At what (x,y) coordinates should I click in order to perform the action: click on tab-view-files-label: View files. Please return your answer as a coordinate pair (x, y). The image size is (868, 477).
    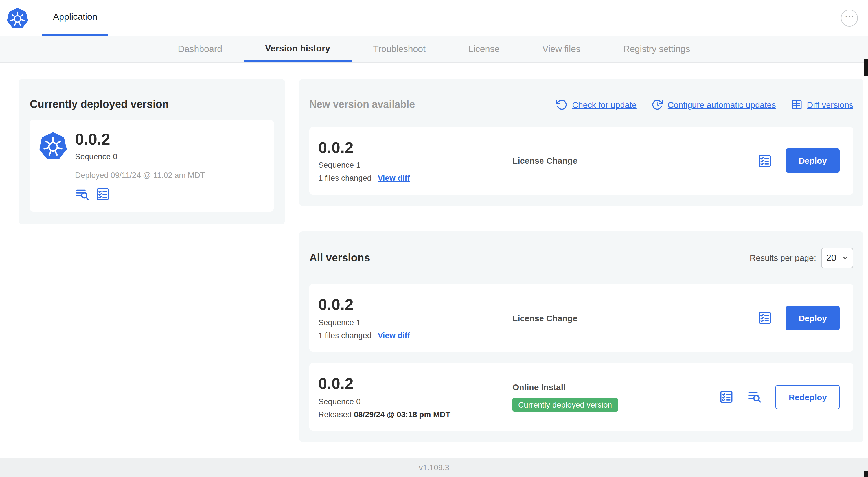
    Looking at the image, I should click on (561, 49).